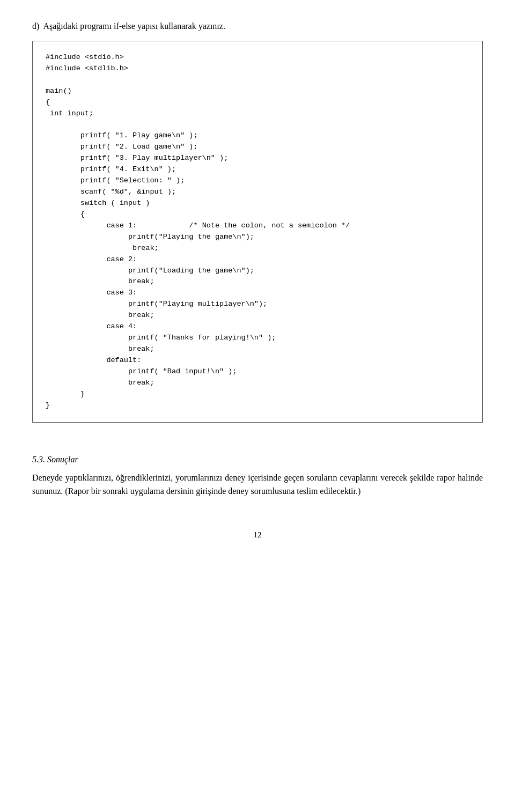 The width and height of the screenshot is (515, 812). I want to click on page-number: 12, so click(258, 535).